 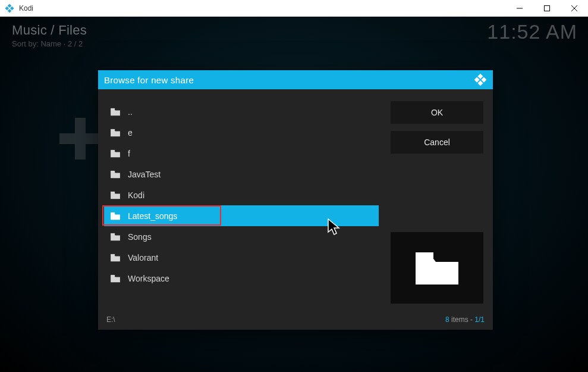 I want to click on file-row-label: Songs, so click(x=140, y=237).